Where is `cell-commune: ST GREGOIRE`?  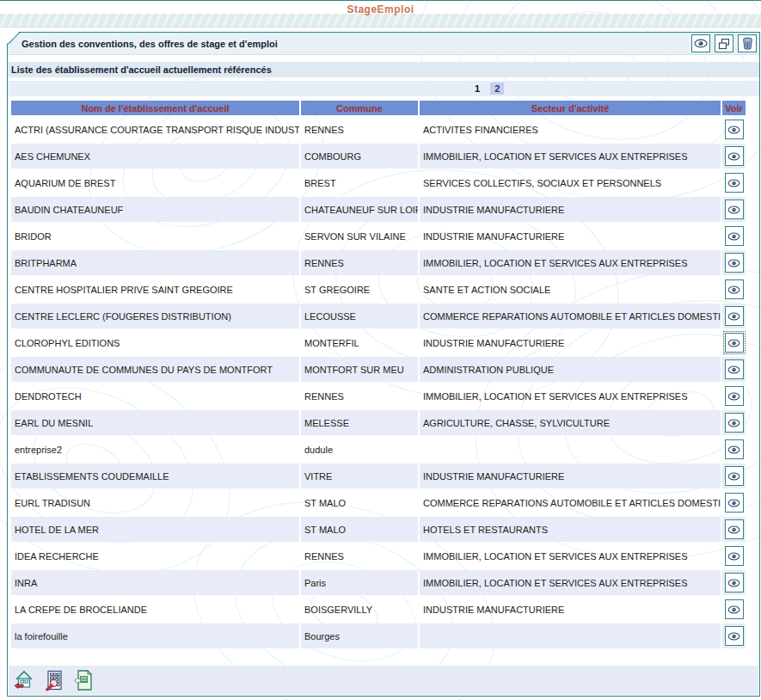 cell-commune: ST GREGOIRE is located at coordinates (359, 289).